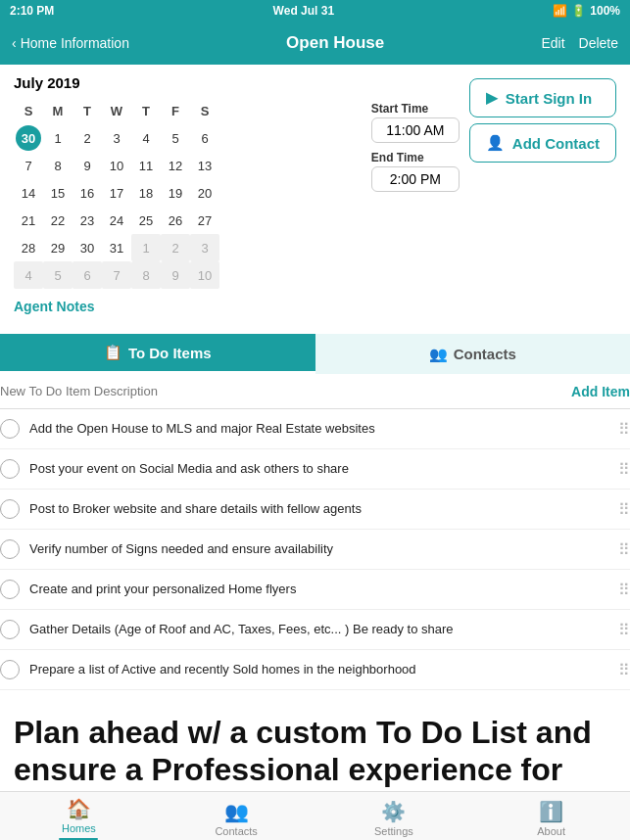  What do you see at coordinates (319, 509) in the screenshot?
I see `todo-item-text: Post to Broker website and share details…` at bounding box center [319, 509].